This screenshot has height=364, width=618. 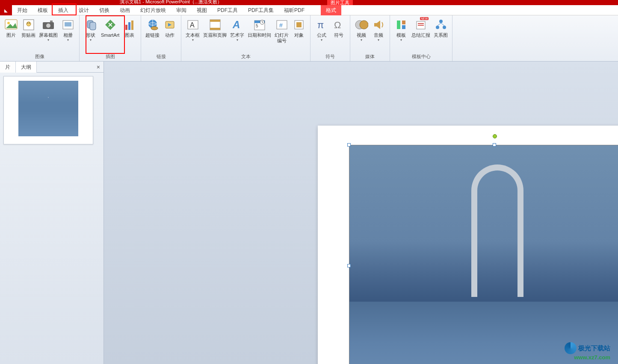 What do you see at coordinates (91, 30) in the screenshot?
I see `btn-shapes: 形状▾` at bounding box center [91, 30].